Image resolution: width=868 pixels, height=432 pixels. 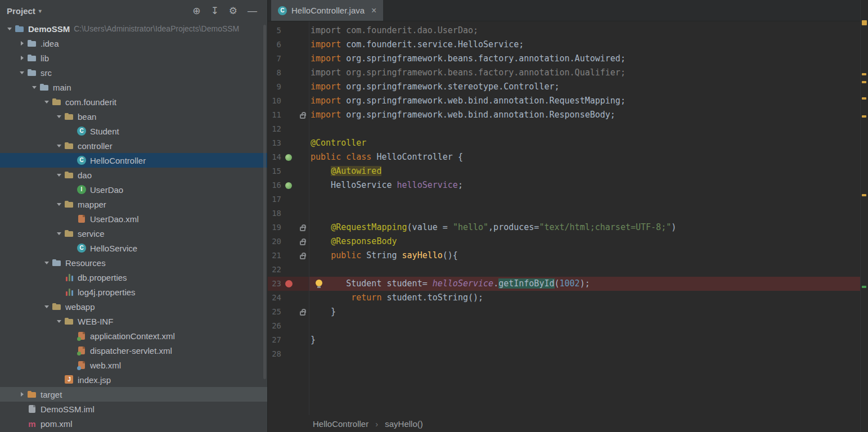 What do you see at coordinates (134, 233) in the screenshot?
I see `tree-item-service: service` at bounding box center [134, 233].